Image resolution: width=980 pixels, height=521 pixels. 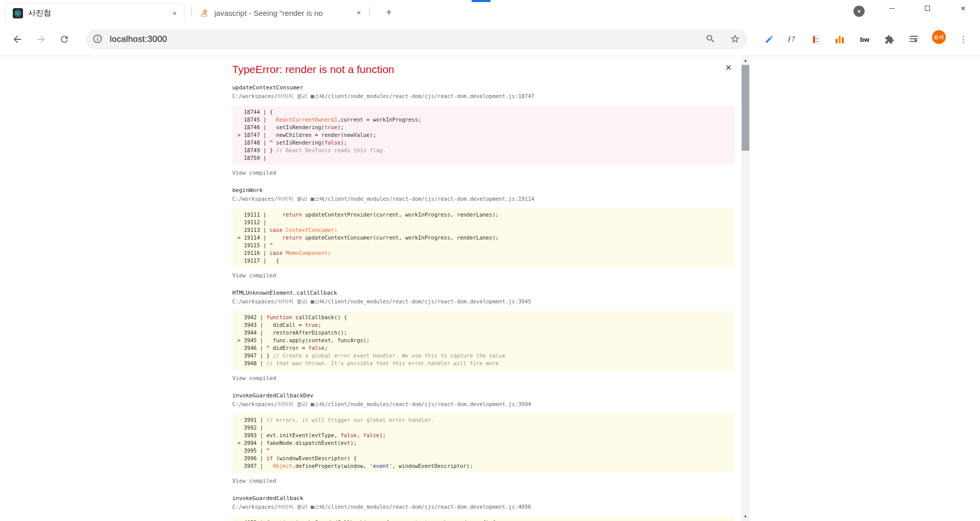 What do you see at coordinates (18, 13) in the screenshot?
I see `react-favicon` at bounding box center [18, 13].